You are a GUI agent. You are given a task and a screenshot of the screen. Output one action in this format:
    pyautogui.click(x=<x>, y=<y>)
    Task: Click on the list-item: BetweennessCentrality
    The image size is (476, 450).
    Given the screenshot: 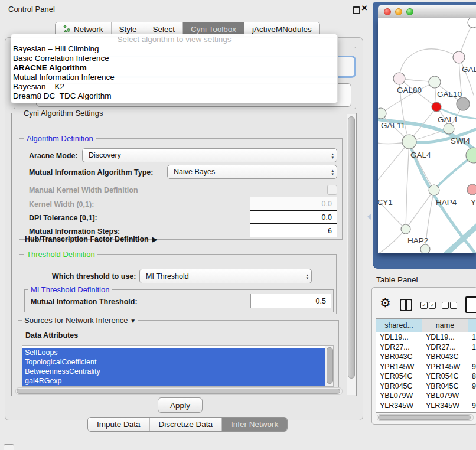 What is the action you would take?
    pyautogui.click(x=174, y=371)
    